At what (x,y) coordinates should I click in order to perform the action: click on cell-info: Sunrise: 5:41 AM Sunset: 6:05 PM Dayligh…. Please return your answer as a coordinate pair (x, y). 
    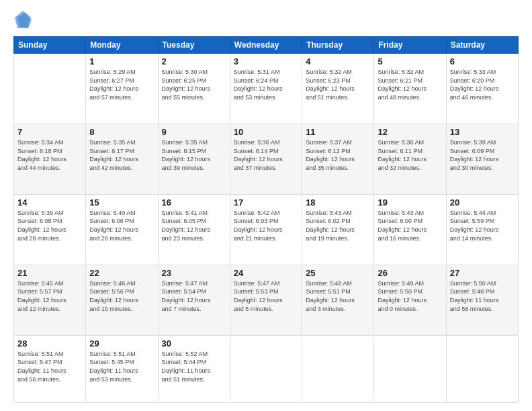
    Looking at the image, I should click on (194, 226).